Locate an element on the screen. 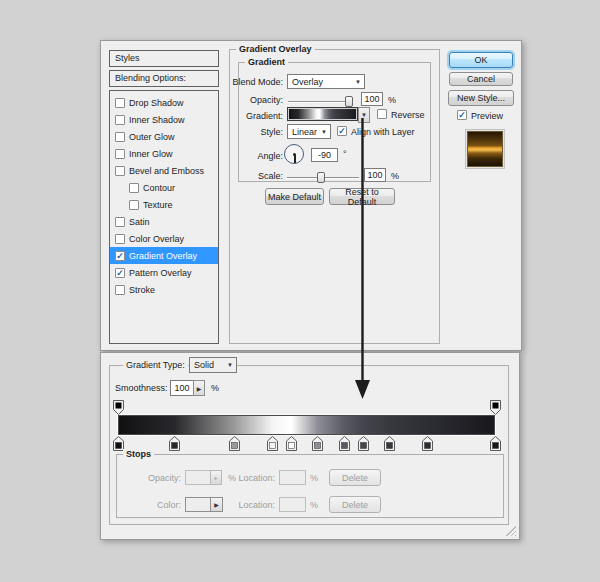  stop-location1-field is located at coordinates (292, 478).